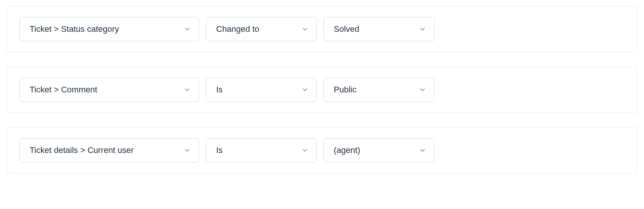 This screenshot has height=209, width=644. I want to click on condition-operator-label: Changed to, so click(238, 29).